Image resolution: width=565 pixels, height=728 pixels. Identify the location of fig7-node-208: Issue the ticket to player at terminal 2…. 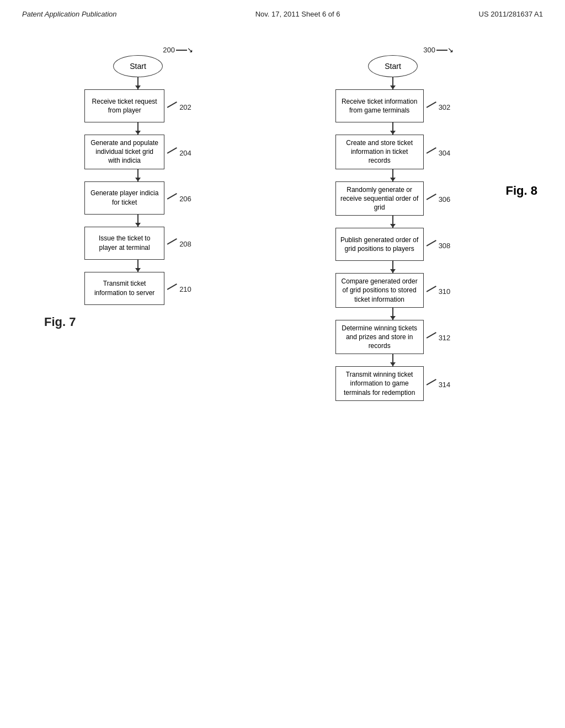
(138, 243).